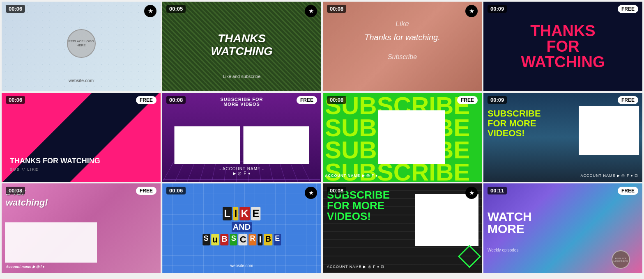 The height and width of the screenshot is (279, 644). I want to click on time-badge-7: 00:08, so click(337, 100).